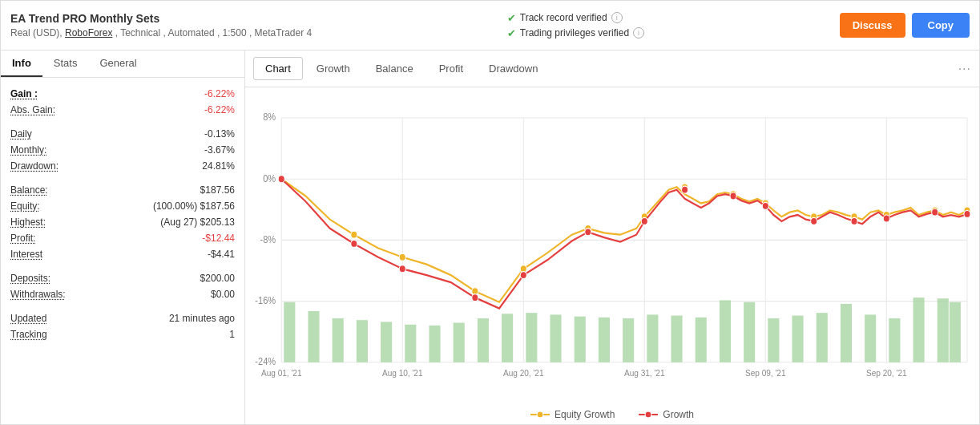 The height and width of the screenshot is (425, 980). I want to click on more-options-icon: ···, so click(965, 69).